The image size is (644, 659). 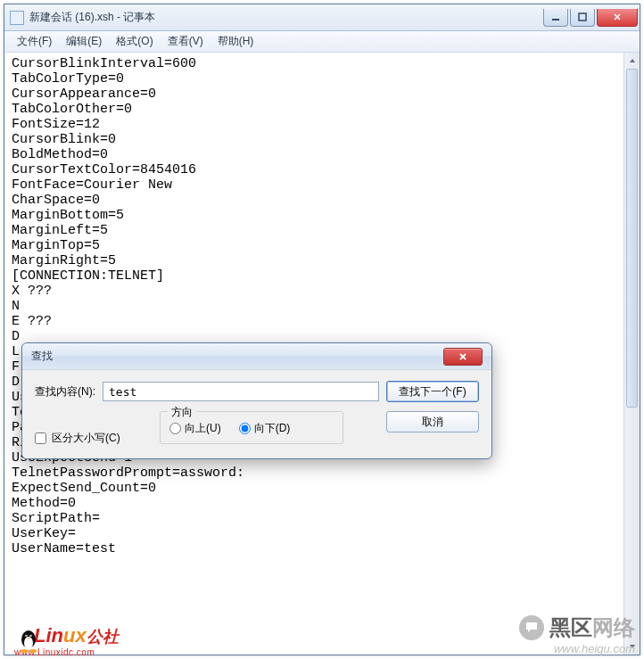 What do you see at coordinates (92, 439) in the screenshot?
I see `match-case-checkbox-wrap: 区分大小写(C)` at bounding box center [92, 439].